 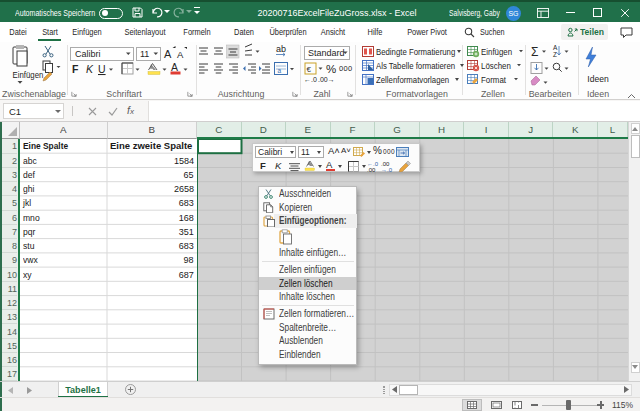 What do you see at coordinates (90, 69) in the screenshot?
I see `svg-text: K` at bounding box center [90, 69].